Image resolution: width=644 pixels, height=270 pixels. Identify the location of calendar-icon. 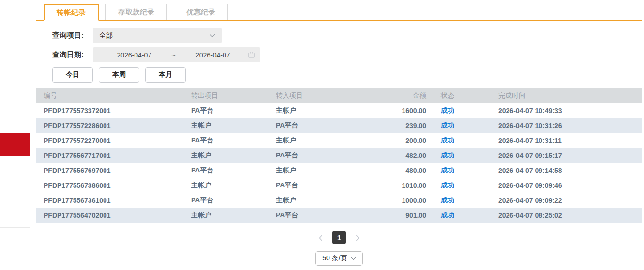
(252, 55).